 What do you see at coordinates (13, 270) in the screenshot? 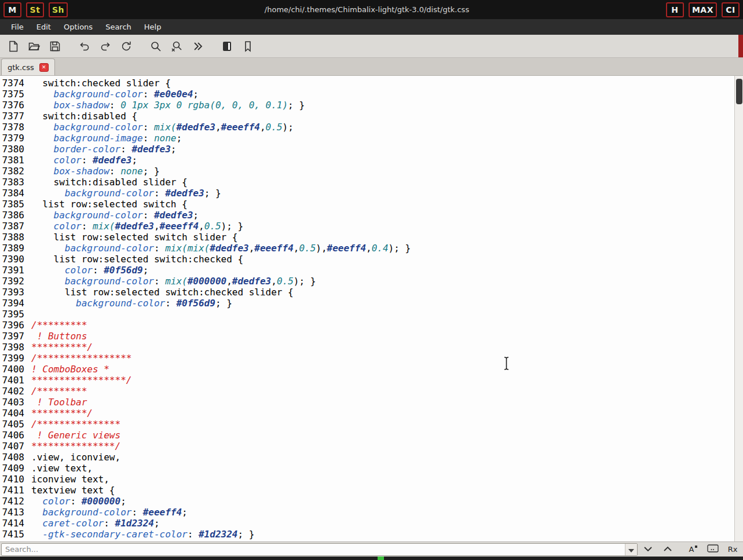
I see `line-number: 7391` at bounding box center [13, 270].